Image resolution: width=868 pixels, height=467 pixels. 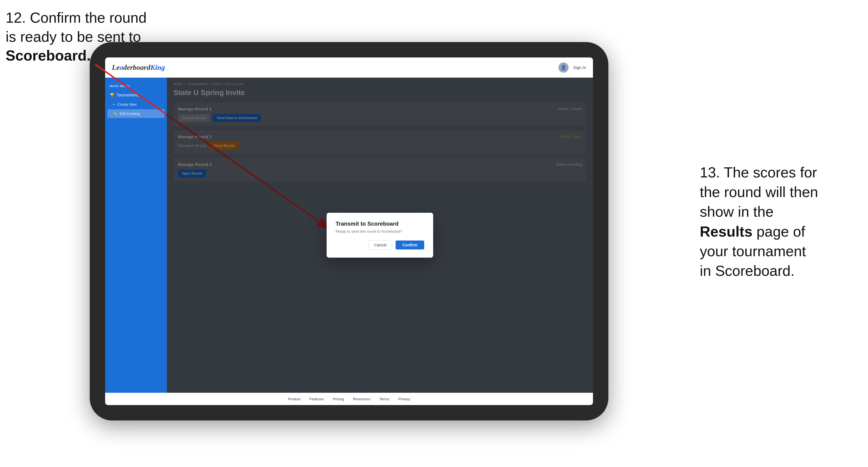 I want to click on user-avatar-icon: 👤, so click(x=563, y=67).